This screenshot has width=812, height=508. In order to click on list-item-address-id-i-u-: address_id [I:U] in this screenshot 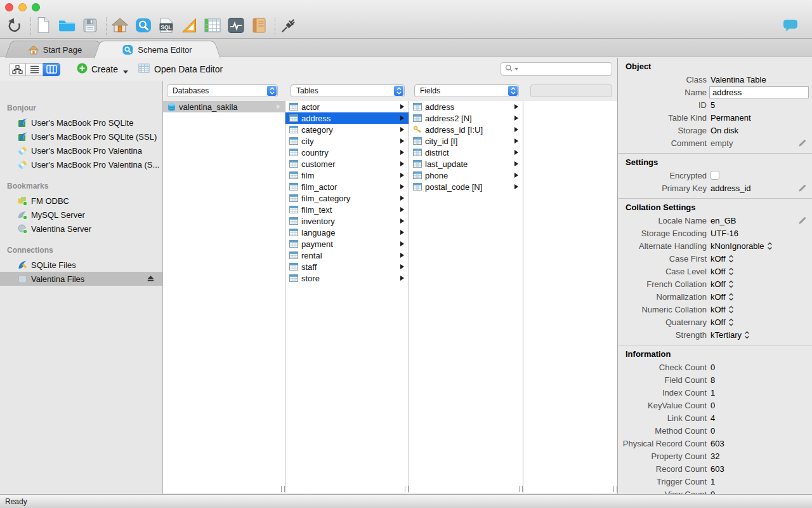, I will do `click(466, 130)`.